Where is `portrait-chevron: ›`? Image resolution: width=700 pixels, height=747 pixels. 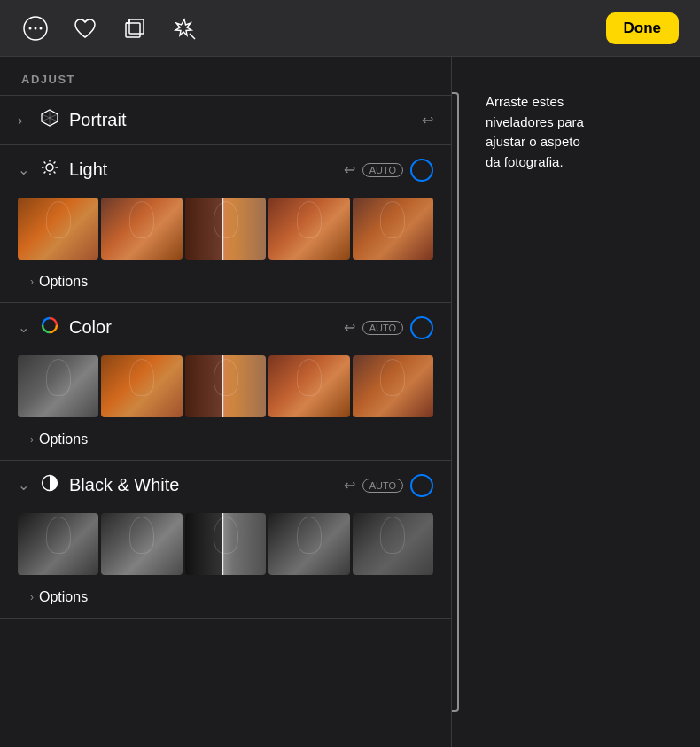
portrait-chevron: › is located at coordinates (24, 121).